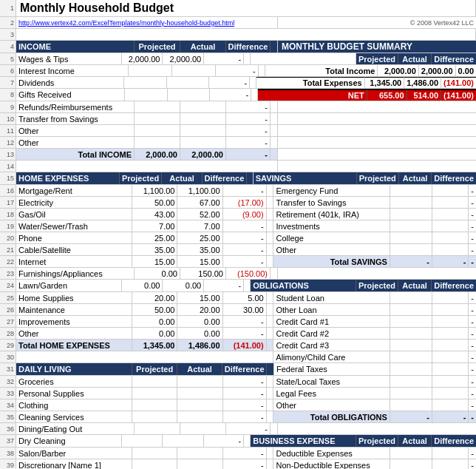 The height and width of the screenshot is (469, 476). Describe the element at coordinates (262, 226) in the screenshot. I see `home-row-3-diff: -` at that location.